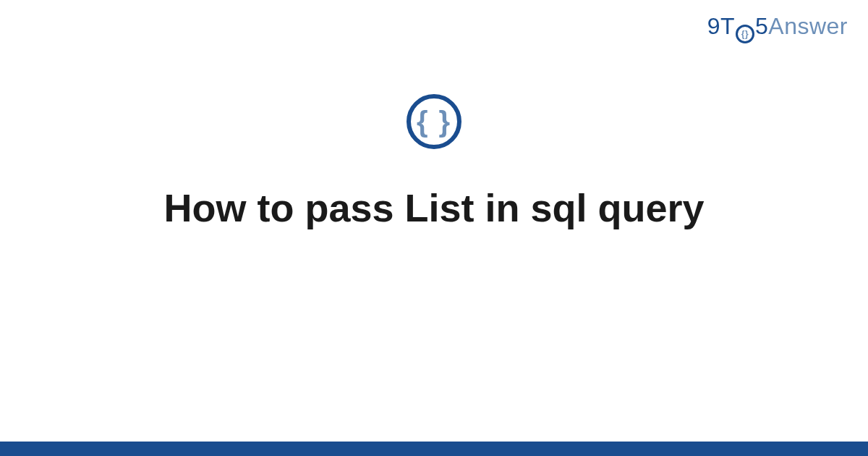 The height and width of the screenshot is (456, 868). Describe the element at coordinates (434, 122) in the screenshot. I see `code-braces-icon: { }` at that location.